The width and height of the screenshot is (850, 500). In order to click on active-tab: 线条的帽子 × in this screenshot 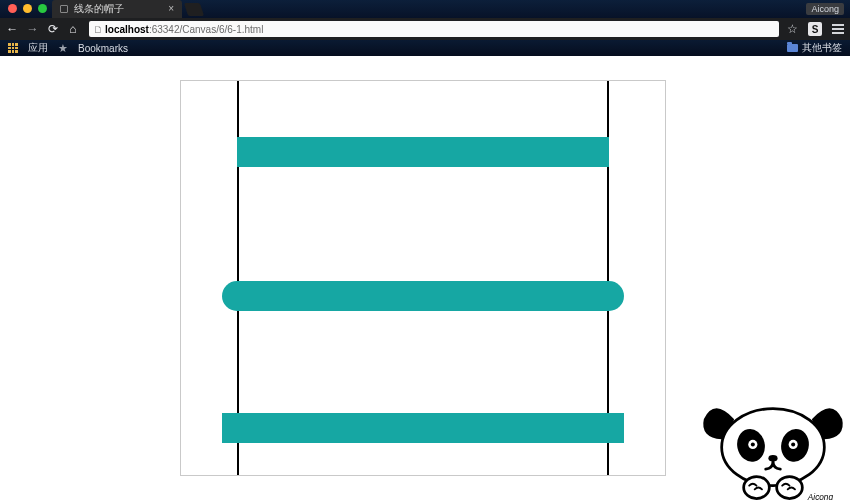, I will do `click(117, 9)`.